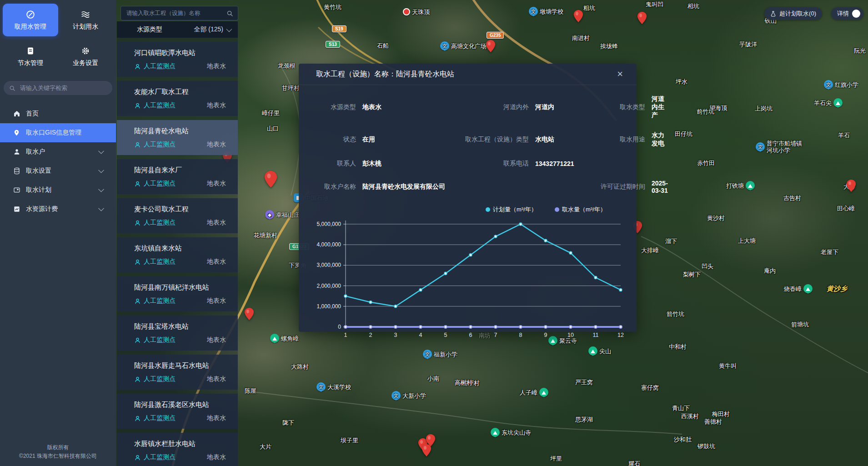  What do you see at coordinates (180, 366) in the screenshot?
I see `station-name: 陆河县水唇走马石水电站` at bounding box center [180, 366].